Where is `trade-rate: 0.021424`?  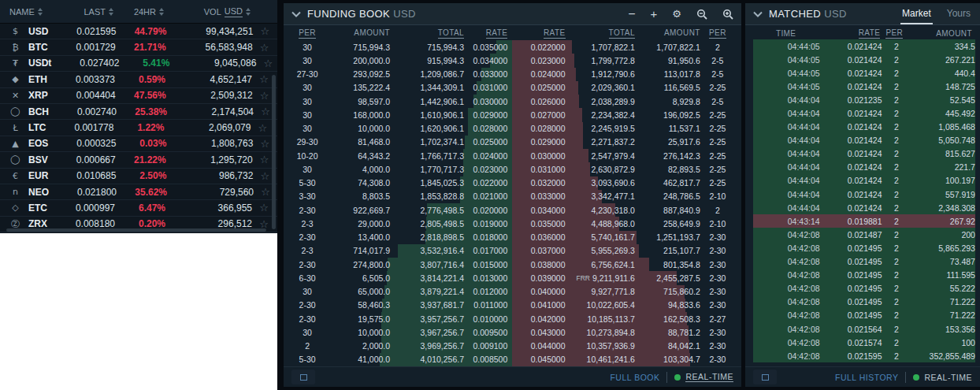
trade-rate: 0.021424 is located at coordinates (851, 113).